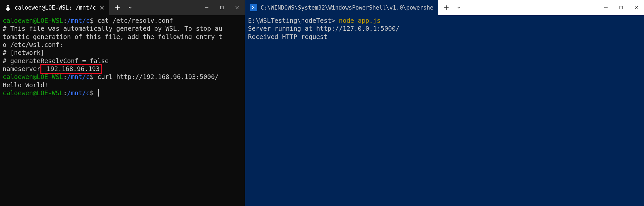  I want to click on close-icon, so click(102, 8).